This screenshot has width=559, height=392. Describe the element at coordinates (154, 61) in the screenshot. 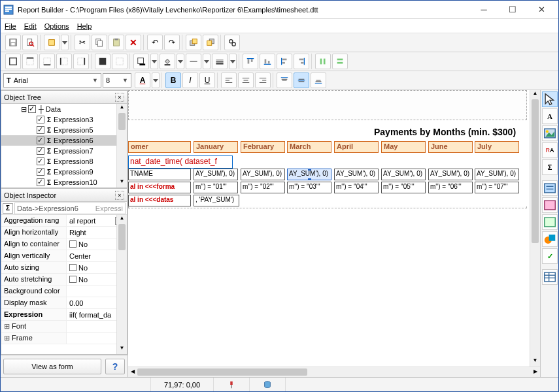

I see `border-color-dropdown` at that location.